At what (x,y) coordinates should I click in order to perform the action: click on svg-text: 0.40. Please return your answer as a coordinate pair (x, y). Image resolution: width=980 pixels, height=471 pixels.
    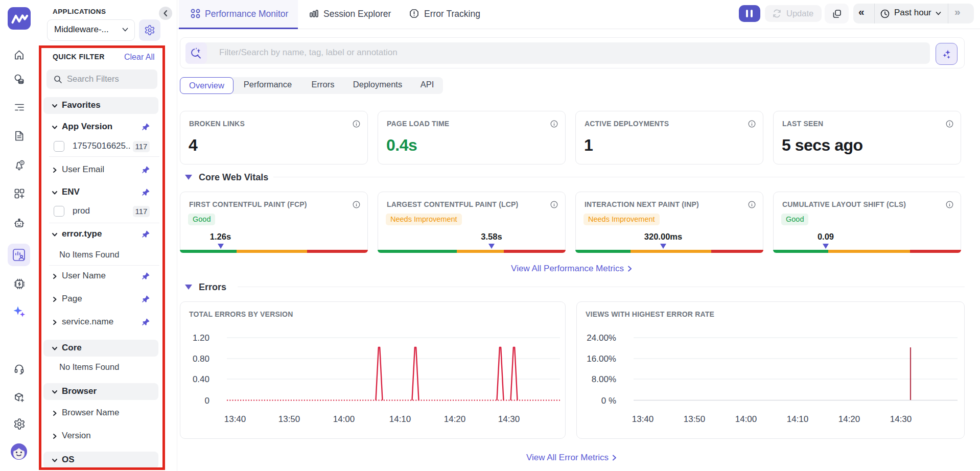
    Looking at the image, I should click on (201, 379).